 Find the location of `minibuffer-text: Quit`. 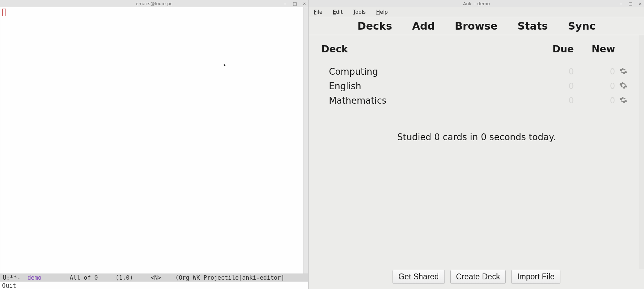

minibuffer-text: Quit is located at coordinates (9, 286).